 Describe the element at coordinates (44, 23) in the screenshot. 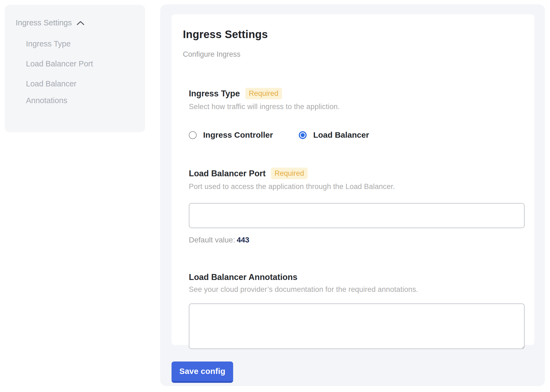

I see `sidebar-section-label: Ingress Settings` at that location.